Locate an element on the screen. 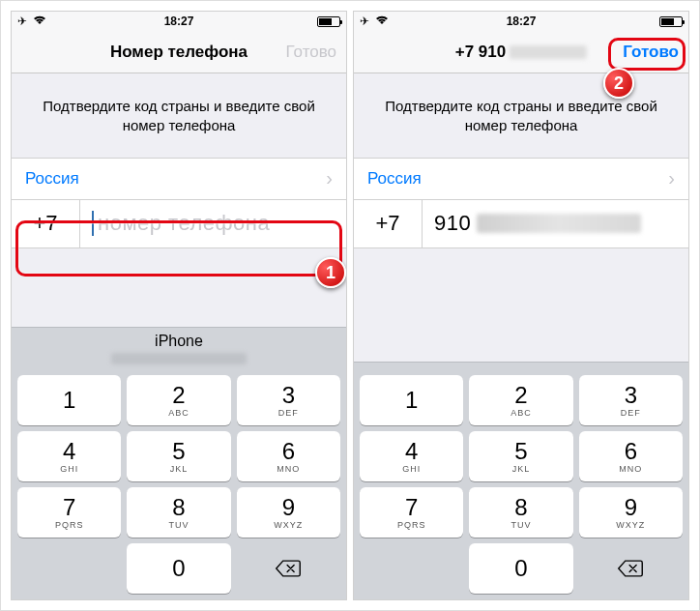 The width and height of the screenshot is (700, 611). phone-input-row: +7 номер телефона is located at coordinates (179, 224).